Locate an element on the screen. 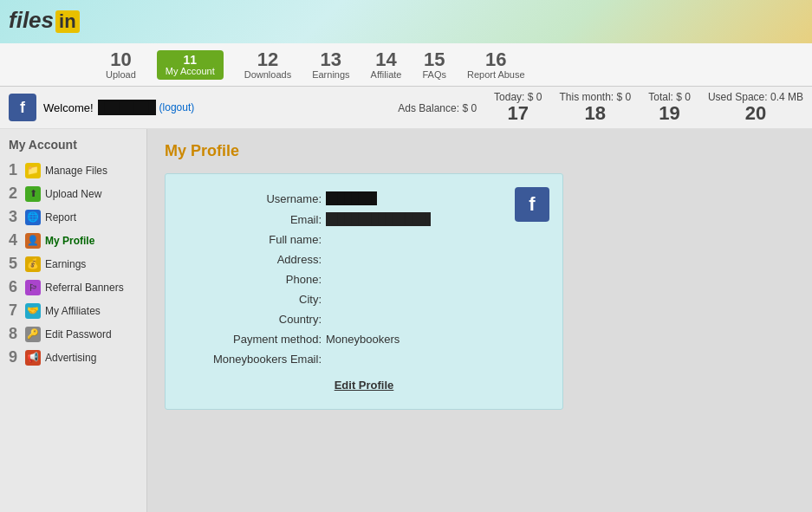 Image resolution: width=812 pixels, height=512 pixels. moneybookers-email-label: Moneybookers Email: is located at coordinates (252, 359).